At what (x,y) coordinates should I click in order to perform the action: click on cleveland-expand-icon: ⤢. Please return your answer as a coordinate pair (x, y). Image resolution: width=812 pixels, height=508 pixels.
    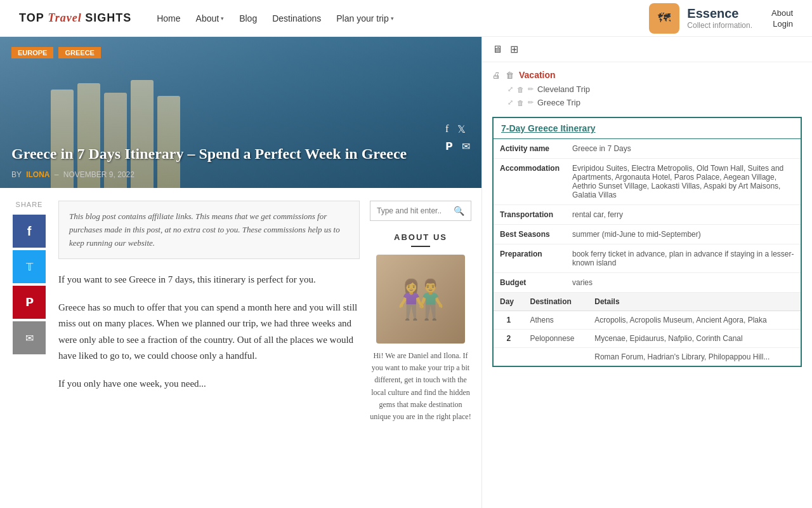
    Looking at the image, I should click on (510, 89).